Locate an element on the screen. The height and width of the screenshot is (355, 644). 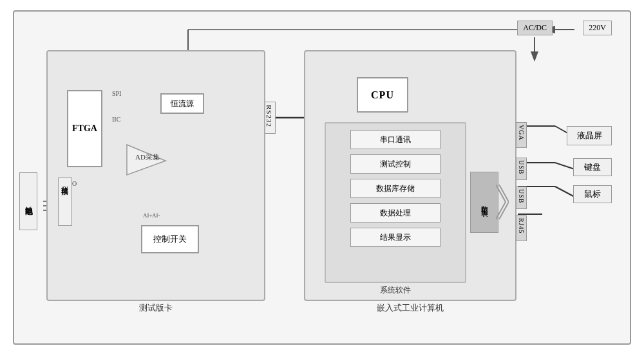
data-report-box: 数据报表 is located at coordinates (484, 202).